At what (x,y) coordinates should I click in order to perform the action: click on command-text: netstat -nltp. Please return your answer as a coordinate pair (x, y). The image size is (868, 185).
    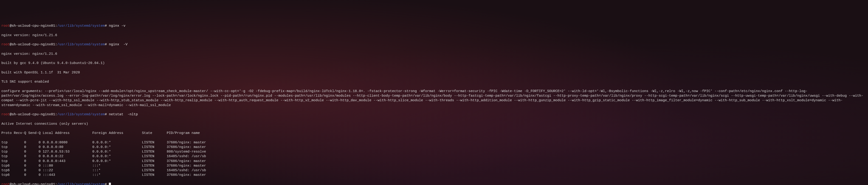
    Looking at the image, I should click on (123, 114).